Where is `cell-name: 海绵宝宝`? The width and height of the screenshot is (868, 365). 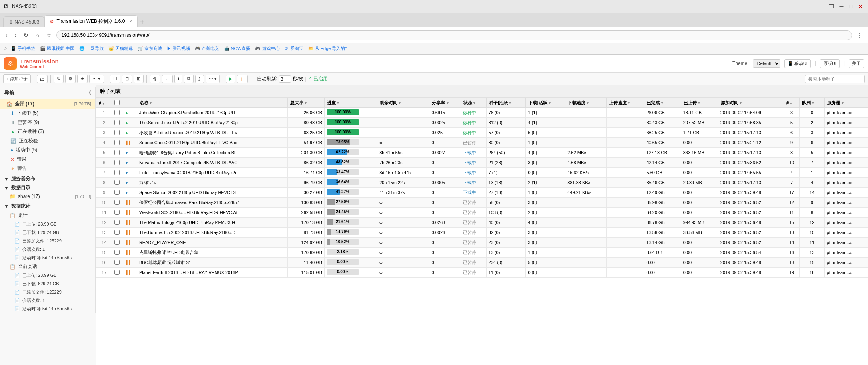 cell-name: 海绵宝宝 is located at coordinates (212, 183).